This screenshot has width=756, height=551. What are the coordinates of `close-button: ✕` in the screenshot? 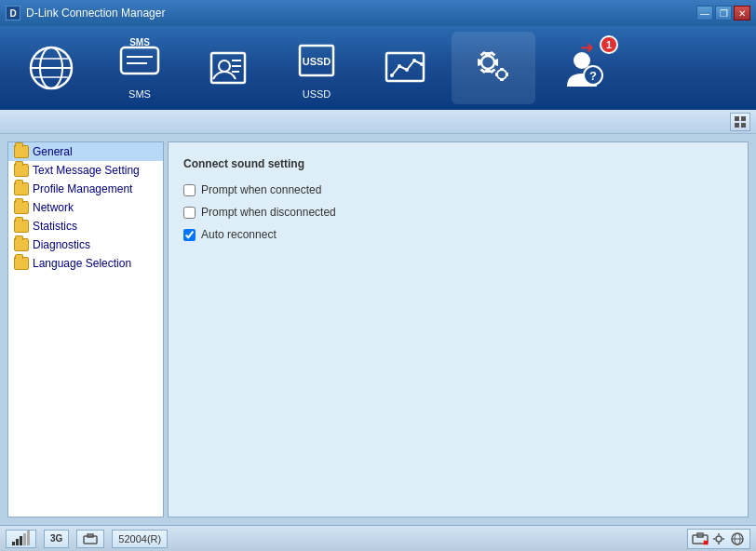 It's located at (742, 13).